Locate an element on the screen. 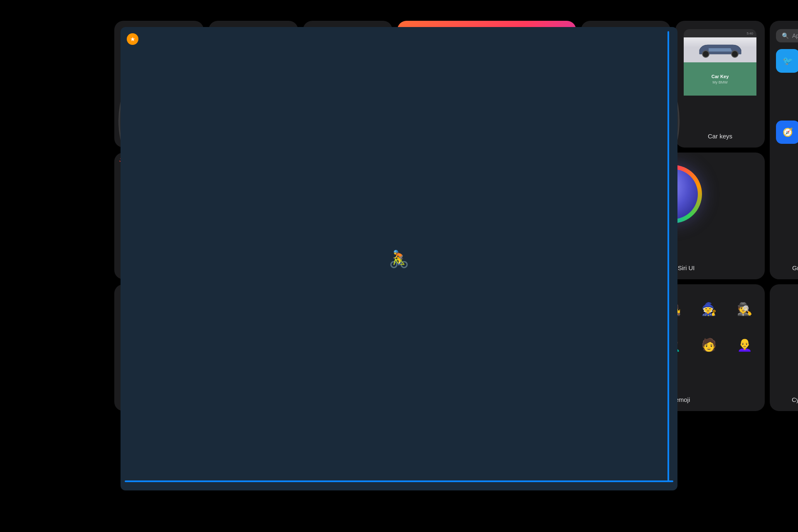 The image size is (798, 532). applibrary-search-text: App Library is located at coordinates (795, 36).